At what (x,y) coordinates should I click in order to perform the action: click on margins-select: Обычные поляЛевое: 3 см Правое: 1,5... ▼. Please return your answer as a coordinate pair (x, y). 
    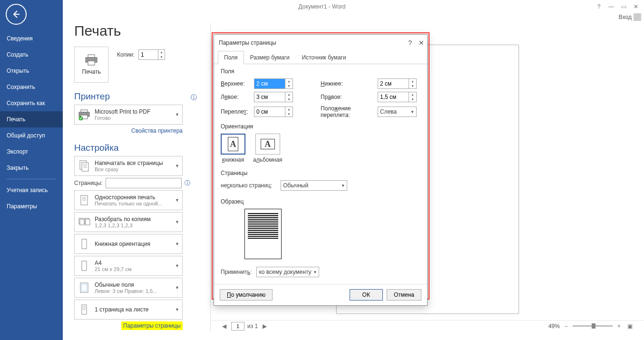
    Looking at the image, I should click on (128, 288).